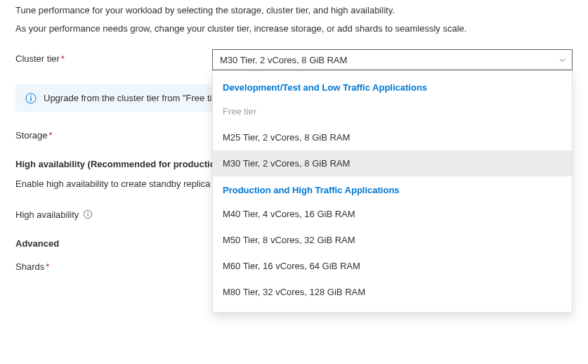 Image resolution: width=588 pixels, height=364 pixels. What do you see at coordinates (294, 11) in the screenshot?
I see `intro-line: Tune performance for your workload by se…` at bounding box center [294, 11].